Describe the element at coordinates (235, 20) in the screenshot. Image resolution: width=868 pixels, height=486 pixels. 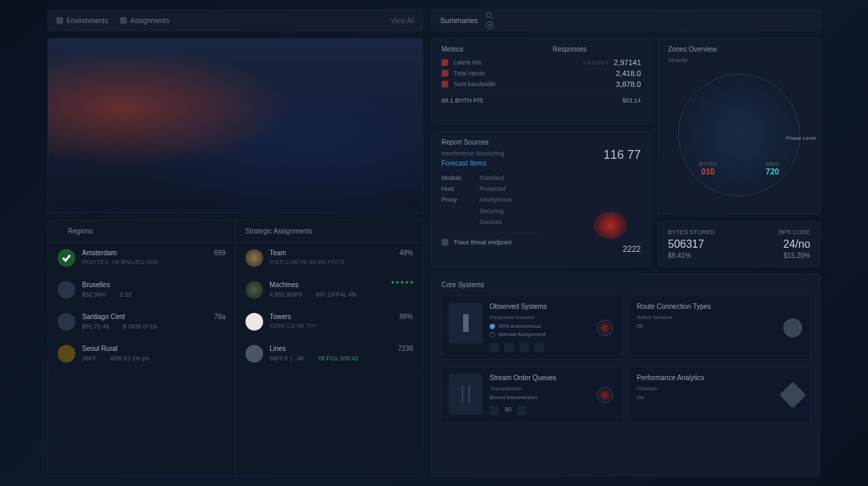
I see `left-tab-bar: Environments Assignments View All` at that location.